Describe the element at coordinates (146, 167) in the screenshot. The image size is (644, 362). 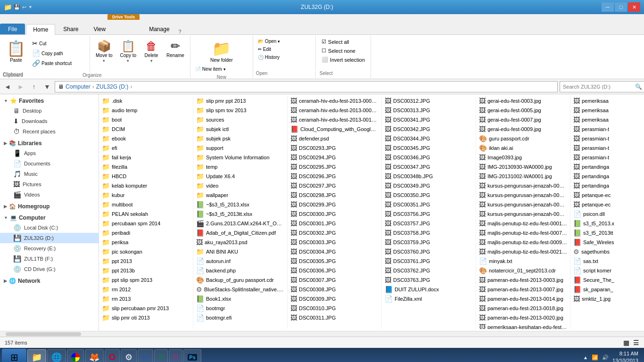
I see `list-item: 📁filezilla` at that location.